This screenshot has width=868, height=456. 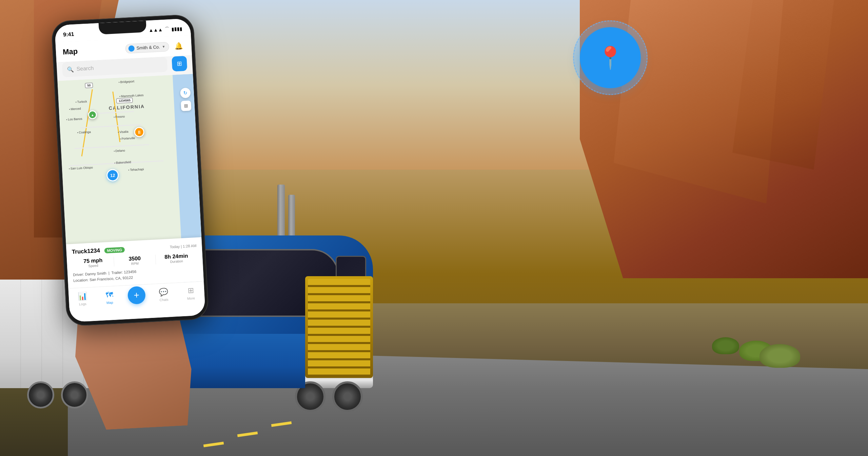 What do you see at coordinates (109, 295) in the screenshot?
I see `map-icon: 🗺` at bounding box center [109, 295].